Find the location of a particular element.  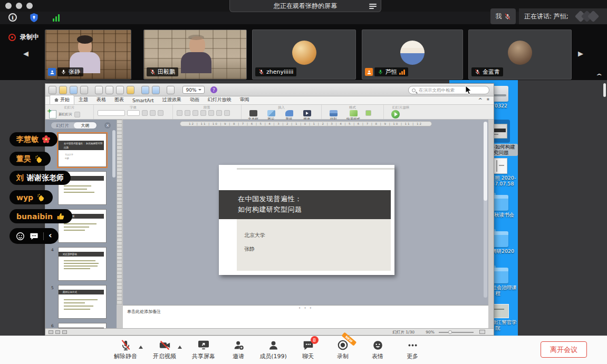

slide-org: 北京大学 is located at coordinates (255, 235).